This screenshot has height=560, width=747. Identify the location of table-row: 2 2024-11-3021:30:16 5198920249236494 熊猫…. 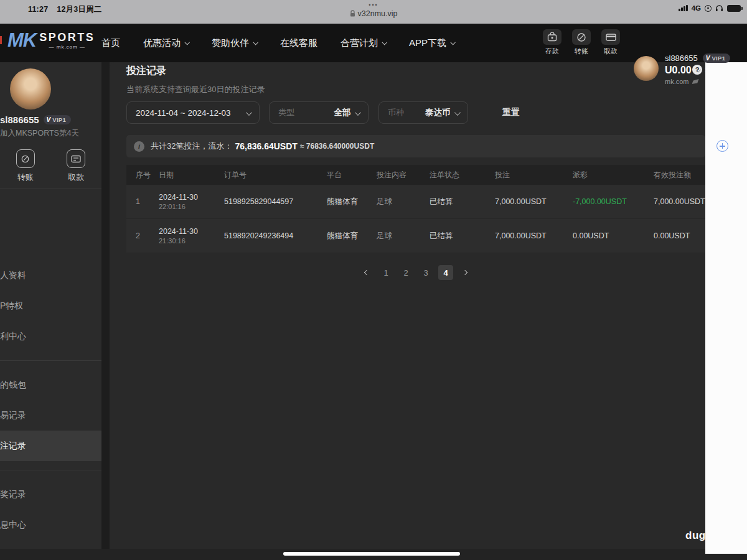
(416, 236).